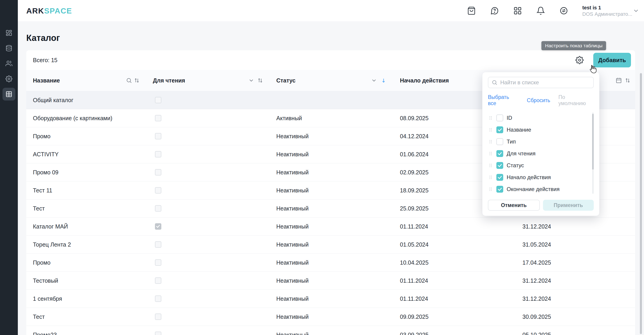 This screenshot has height=335, width=644. What do you see at coordinates (593, 142) in the screenshot?
I see `popup-scrollbar-thumb` at bounding box center [593, 142].